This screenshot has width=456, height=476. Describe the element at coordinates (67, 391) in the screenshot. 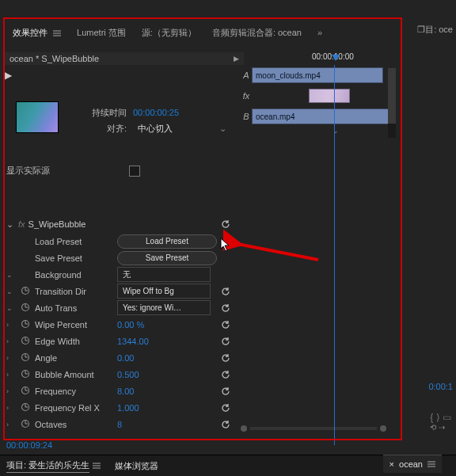

I see `param-label: Frequency` at that location.